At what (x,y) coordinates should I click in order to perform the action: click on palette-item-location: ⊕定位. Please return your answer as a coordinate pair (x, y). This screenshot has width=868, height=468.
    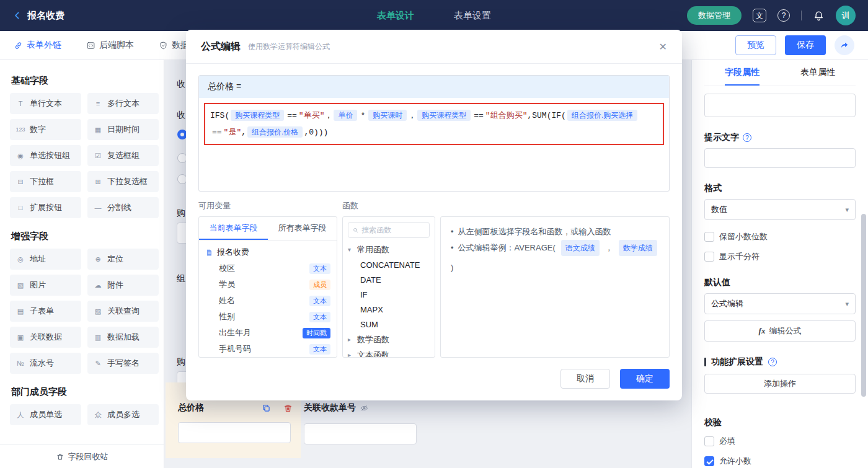
    Looking at the image, I should click on (123, 259).